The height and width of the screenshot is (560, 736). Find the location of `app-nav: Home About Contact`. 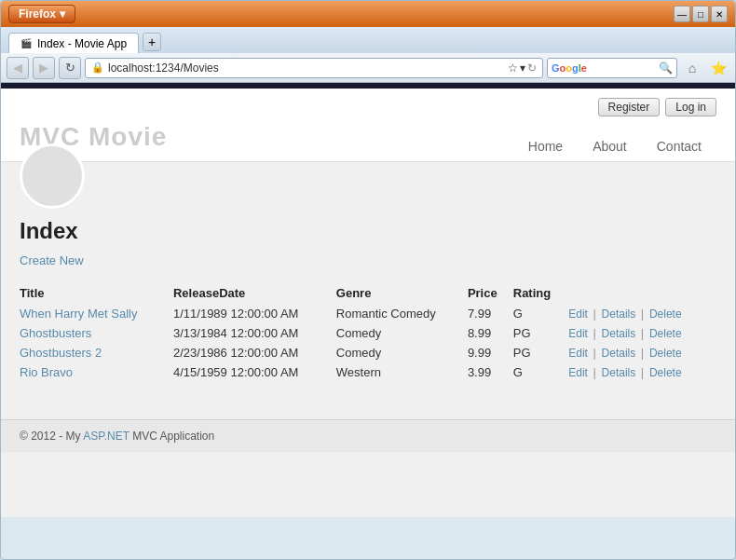

app-nav: Home About Contact is located at coordinates (615, 146).